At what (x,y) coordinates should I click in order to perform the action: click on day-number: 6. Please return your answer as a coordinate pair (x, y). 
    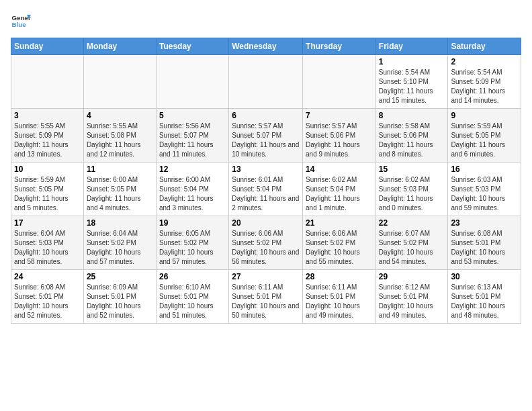
    Looking at the image, I should click on (266, 116).